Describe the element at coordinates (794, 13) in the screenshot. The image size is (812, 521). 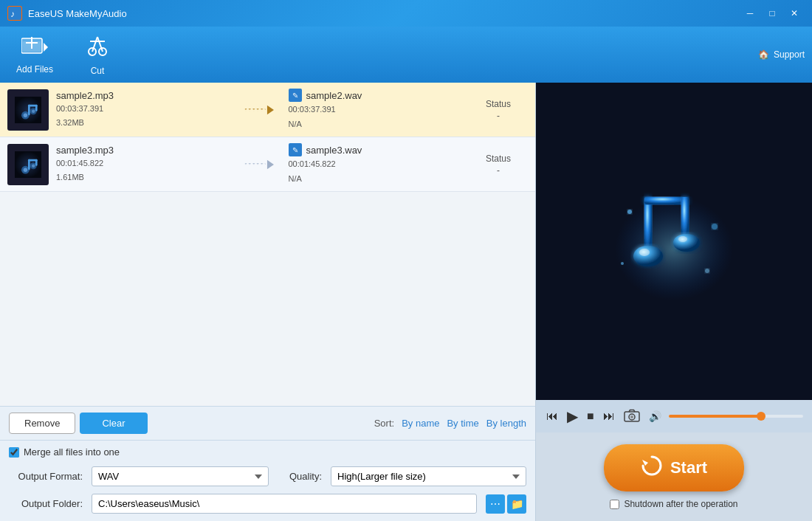
I see `close-button: ✕` at that location.